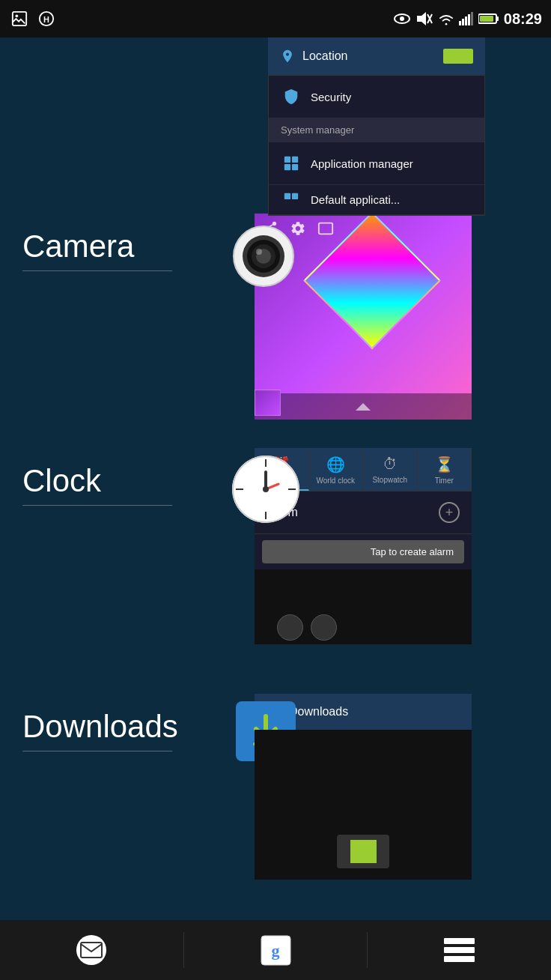 This screenshot has height=980, width=551. I want to click on battery-widget, so click(363, 851).